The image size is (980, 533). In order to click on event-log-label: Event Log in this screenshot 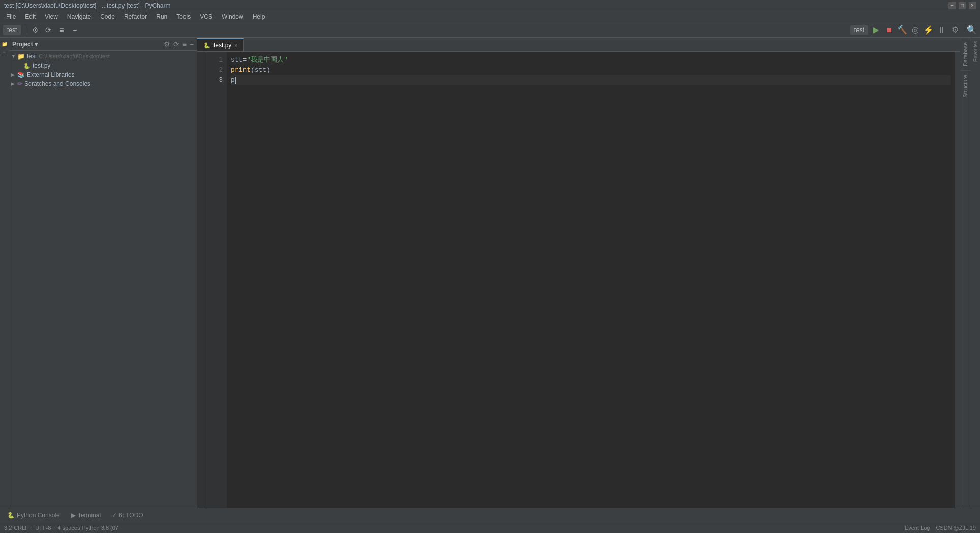, I will do `click(917, 528)`.